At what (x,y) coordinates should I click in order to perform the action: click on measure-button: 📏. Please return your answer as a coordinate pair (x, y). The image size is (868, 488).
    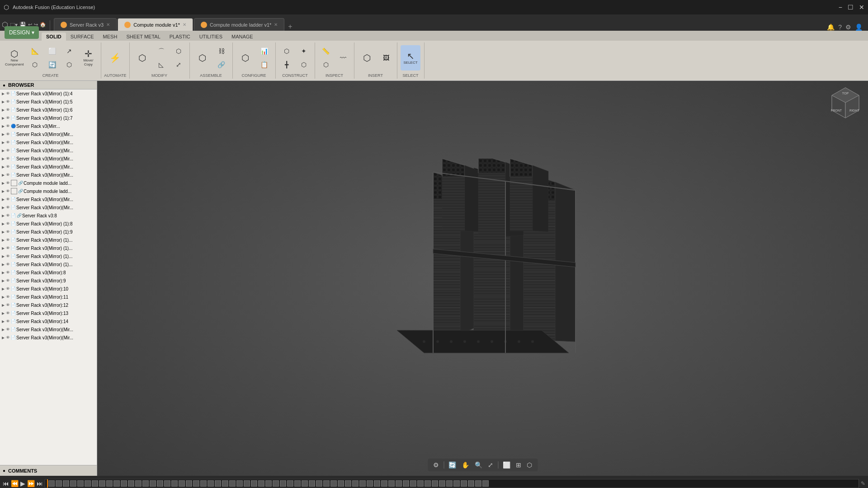
    Looking at the image, I should click on (326, 51).